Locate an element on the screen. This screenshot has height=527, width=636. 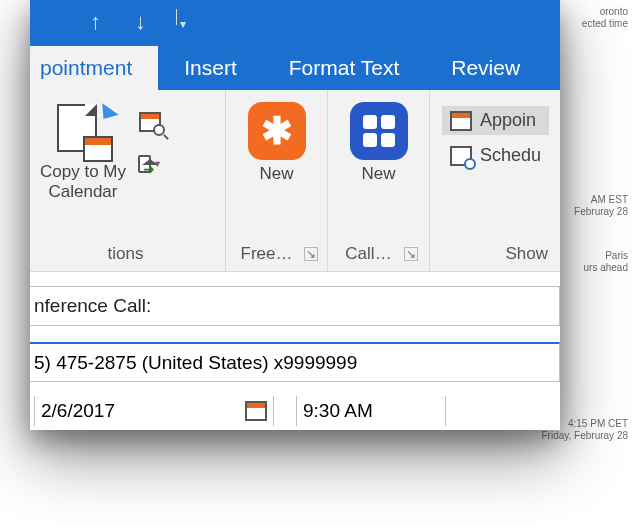
tab-review: Review is located at coordinates (486, 68).